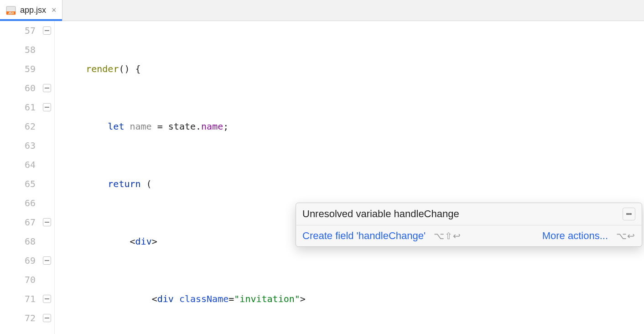  Describe the element at coordinates (469, 214) in the screenshot. I see `popup-header: Unresolved variable handleChange` at that location.